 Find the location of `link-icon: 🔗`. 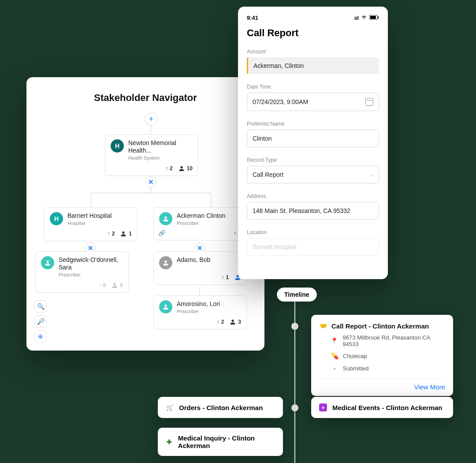

link-icon: 🔗 is located at coordinates (162, 233).